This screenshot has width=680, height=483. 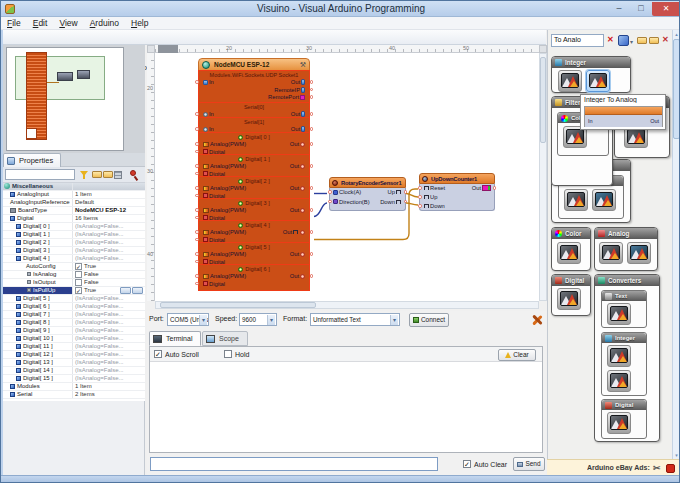 I want to click on subcategory-integer: Integer, so click(x=624, y=364).